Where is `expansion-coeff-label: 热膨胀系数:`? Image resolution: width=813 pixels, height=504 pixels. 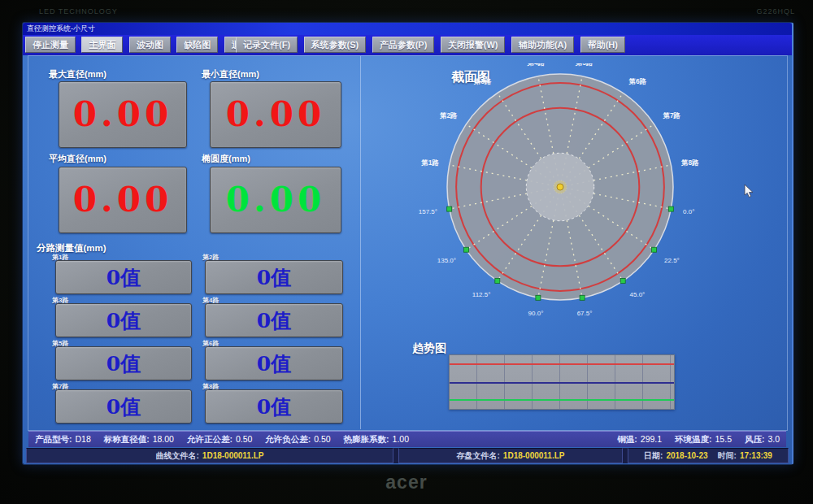
expansion-coeff-label: 热膨胀系数: is located at coordinates (367, 439).